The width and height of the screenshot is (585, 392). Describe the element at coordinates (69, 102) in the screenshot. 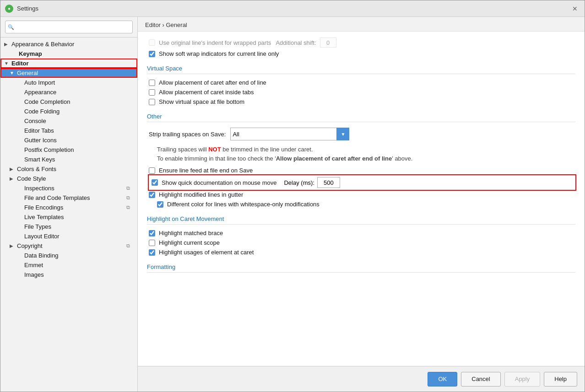

I see `sidebar-item-code-completion: Code Completion` at that location.